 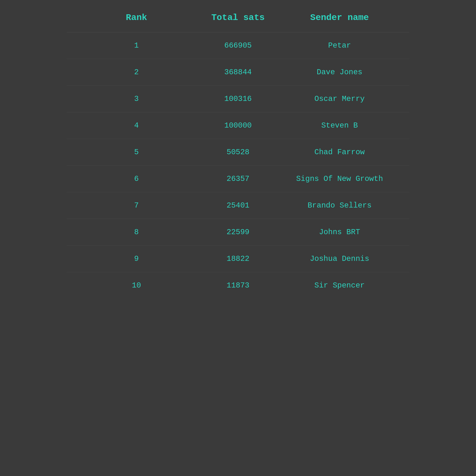 What do you see at coordinates (340, 18) in the screenshot?
I see `sender-name-header: Sender name` at bounding box center [340, 18].